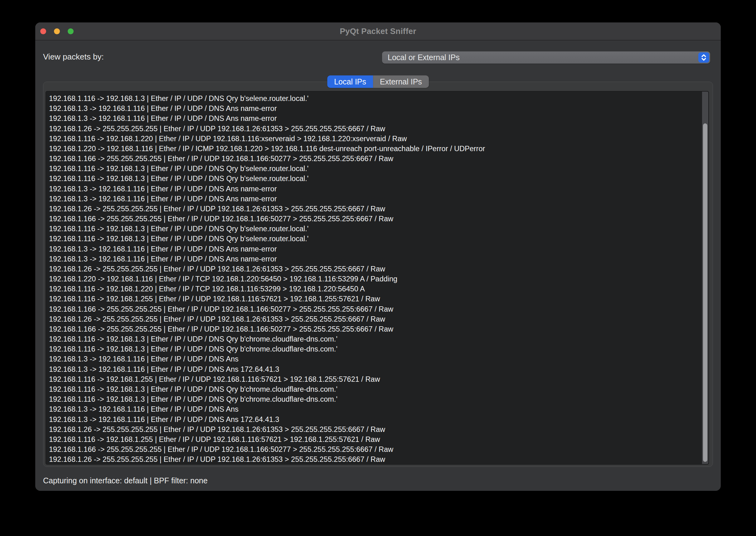 Image resolution: width=756 pixels, height=536 pixels. I want to click on tab-local-ips: Local IPs, so click(350, 82).